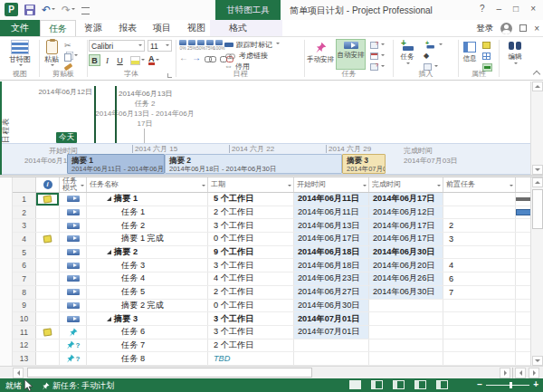 The image size is (543, 392). I want to click on inspect-task-button, so click(380, 45).